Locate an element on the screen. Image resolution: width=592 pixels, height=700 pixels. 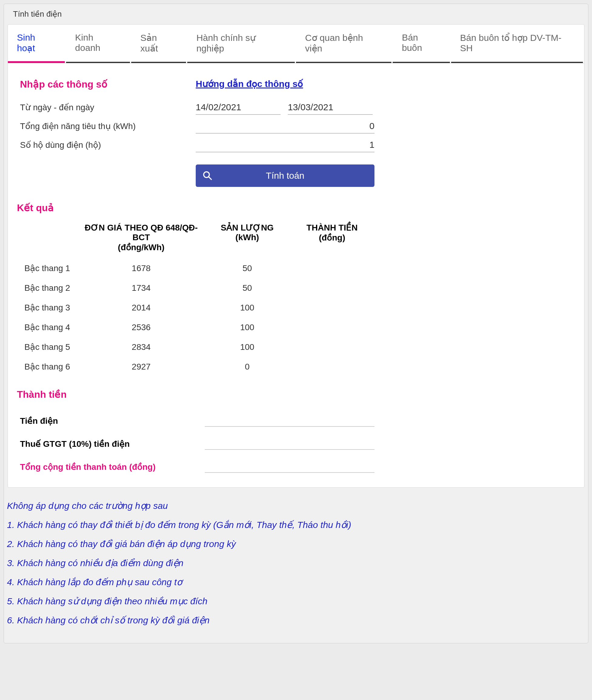
note-item: 3. Khách hàng có nhiều địa điểm dùng điệ… is located at coordinates (296, 563).